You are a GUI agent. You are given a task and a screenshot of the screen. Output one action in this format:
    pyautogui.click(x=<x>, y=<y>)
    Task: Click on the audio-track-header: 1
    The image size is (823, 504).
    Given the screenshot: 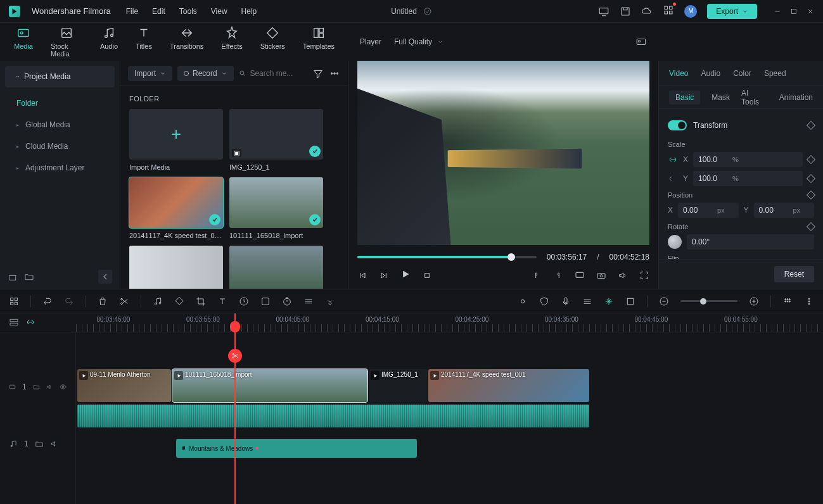 What is the action you would take?
    pyautogui.click(x=38, y=444)
    